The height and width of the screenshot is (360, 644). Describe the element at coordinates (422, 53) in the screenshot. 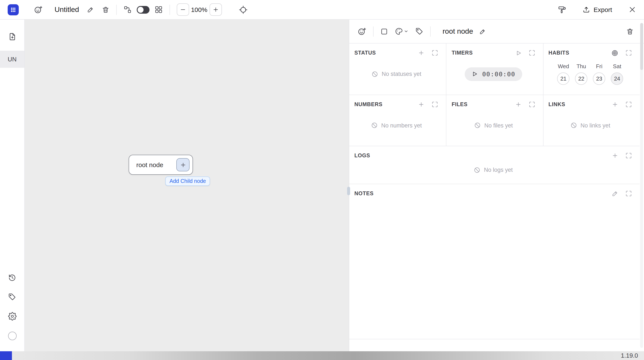

I see `add-status-button` at that location.